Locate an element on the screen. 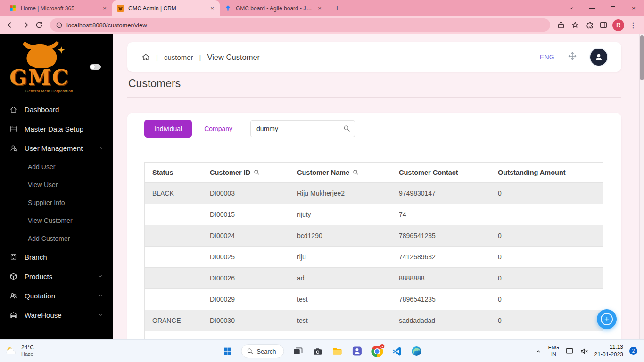 The width and height of the screenshot is (644, 362). table-row: DI00025 riju 7412589632 0 is located at coordinates (374, 257).